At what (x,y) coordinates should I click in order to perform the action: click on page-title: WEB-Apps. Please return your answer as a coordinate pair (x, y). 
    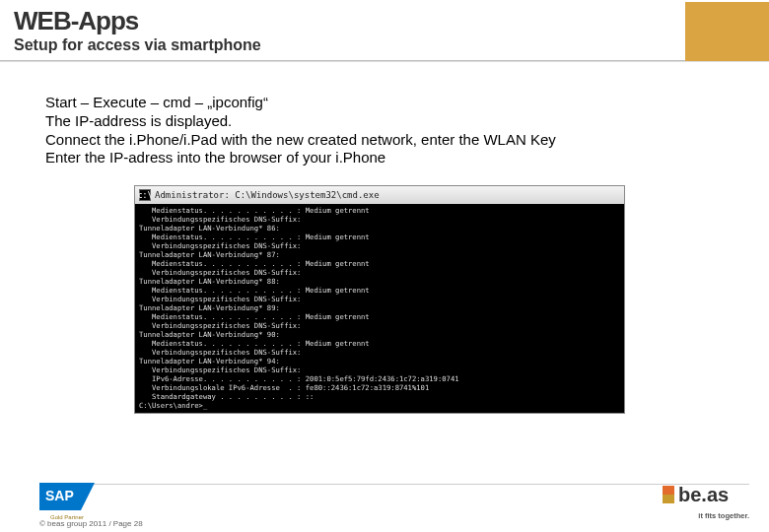
    Looking at the image, I should click on (384, 18).